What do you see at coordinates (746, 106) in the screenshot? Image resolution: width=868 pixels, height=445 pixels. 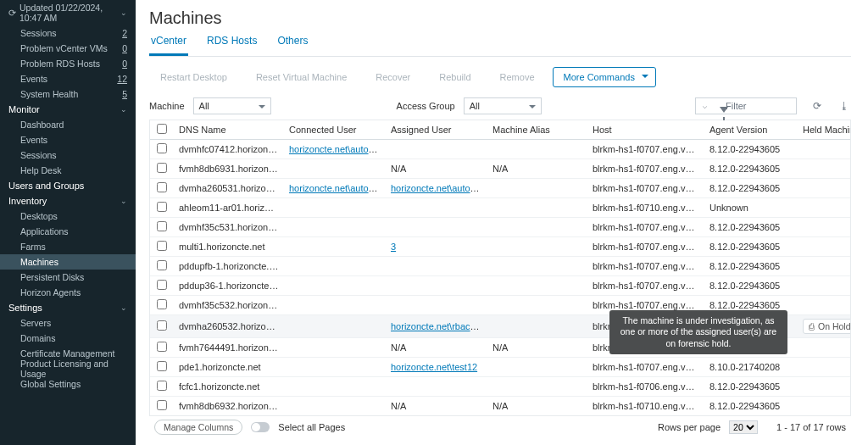 I see `filter-button: Filter` at bounding box center [746, 106].